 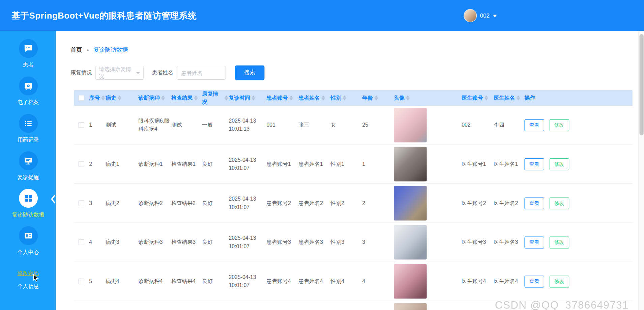 What do you see at coordinates (121, 164) in the screenshot?
I see `cell-history: 病史1` at bounding box center [121, 164].